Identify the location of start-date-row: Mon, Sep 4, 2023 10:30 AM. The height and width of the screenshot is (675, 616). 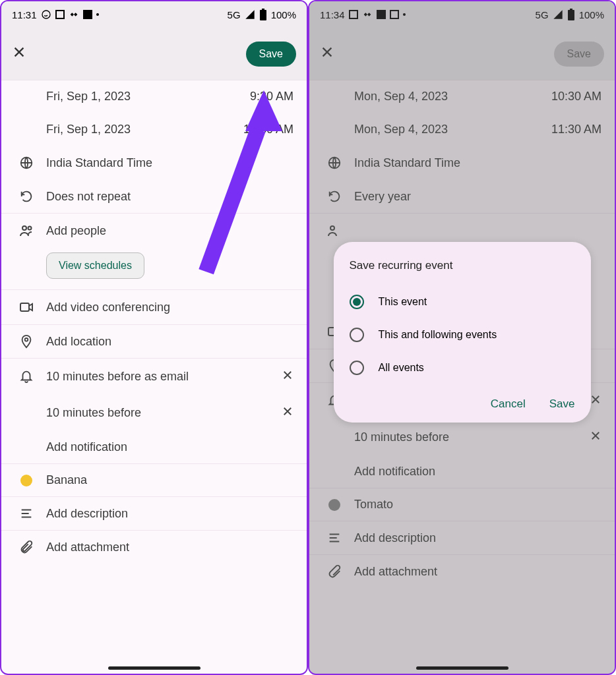
(462, 97).